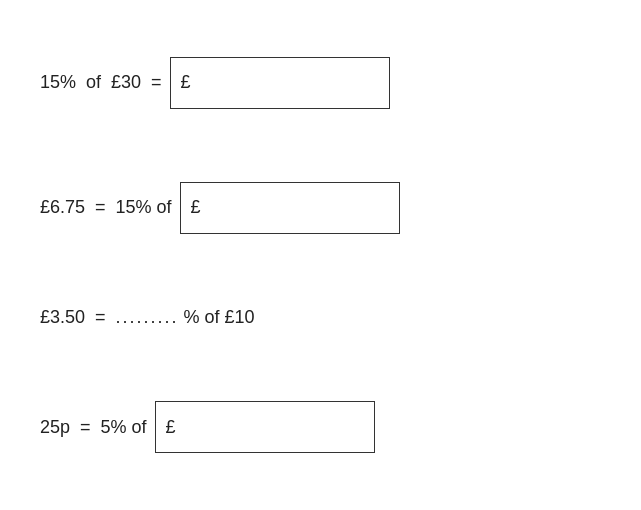 The width and height of the screenshot is (641, 510). Describe the element at coordinates (320, 318) in the screenshot. I see `question-row-3: £3.50 = ......... % of £10` at that location.